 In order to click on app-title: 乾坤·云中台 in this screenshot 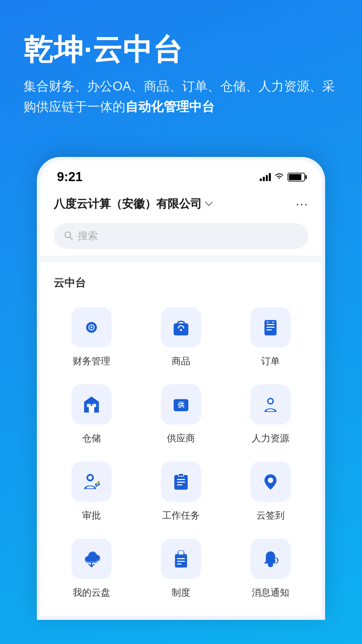, I will do `click(181, 50)`.